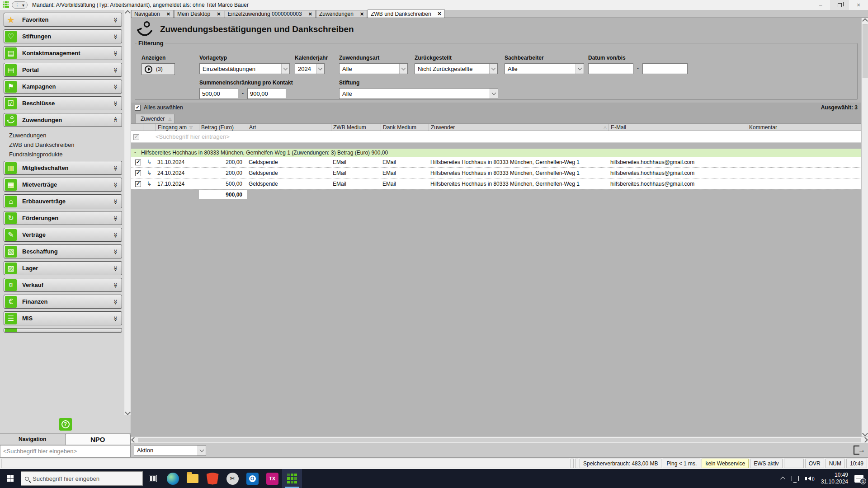  What do you see at coordinates (63, 36) in the screenshot?
I see `sidebar-item-stiftungen: ♡Stiftungen≫` at bounding box center [63, 36].